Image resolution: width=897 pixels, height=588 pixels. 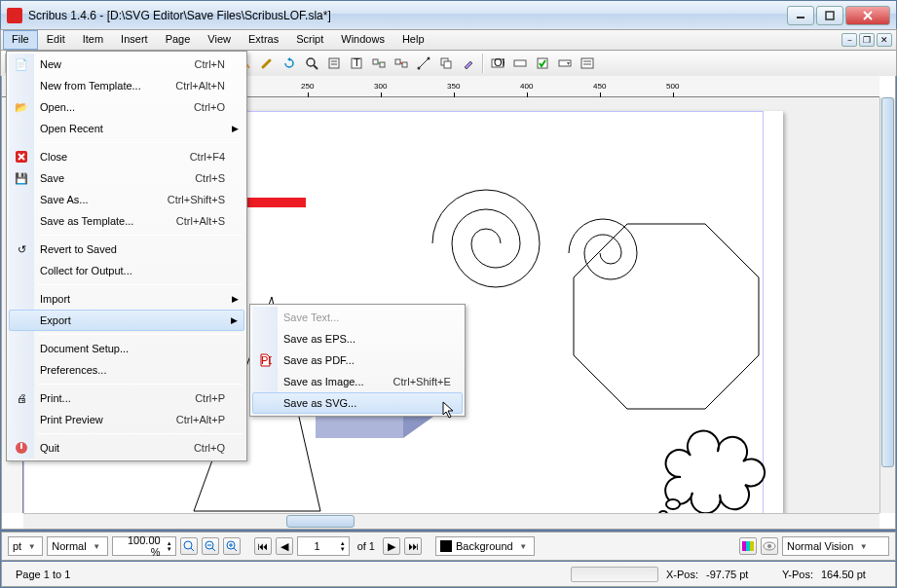 I want to click on menubar: File Edit Item Insert Page View Extras S…, so click(x=448, y=40).